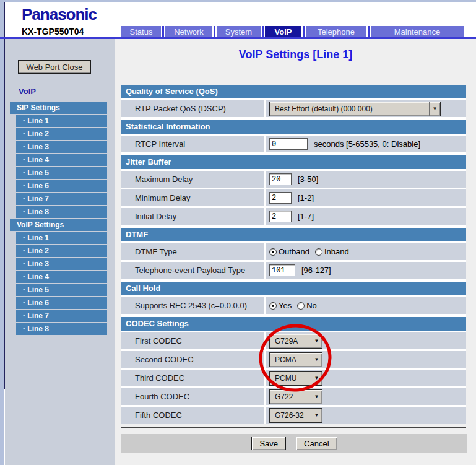 The image size is (476, 465). I want to click on sidebar-item-sip-settings-line-4: - Line 4, so click(62, 160).